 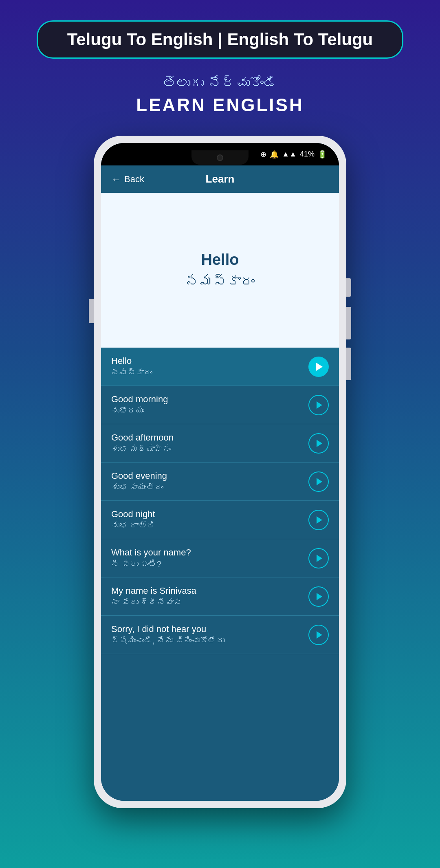 What do you see at coordinates (220, 95) in the screenshot?
I see `subtitle-area: తెలుగు నేర్చుకోండి LEARN ENGLISH` at bounding box center [220, 95].